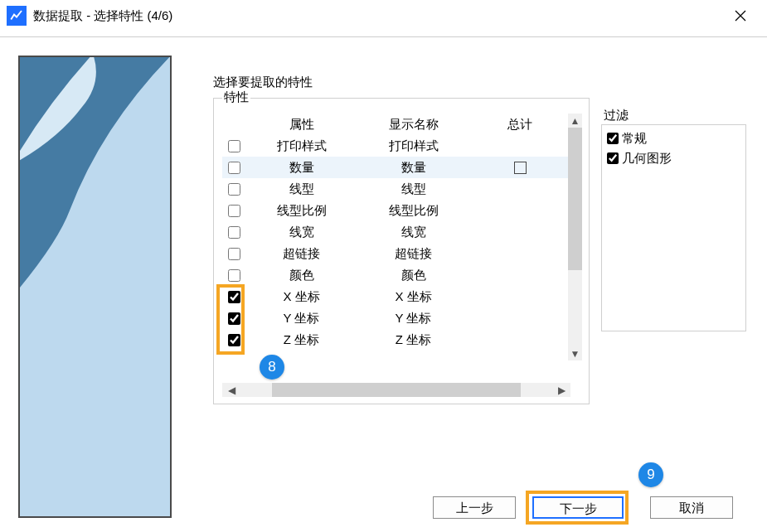 The width and height of the screenshot is (767, 532). I want to click on total-checkbox, so click(521, 167).